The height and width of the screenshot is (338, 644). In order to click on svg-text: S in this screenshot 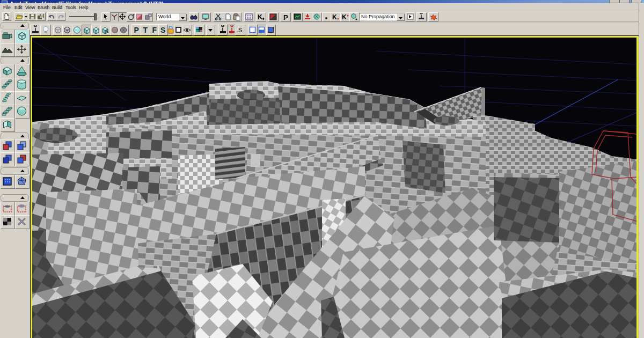, I will do `click(163, 30)`.